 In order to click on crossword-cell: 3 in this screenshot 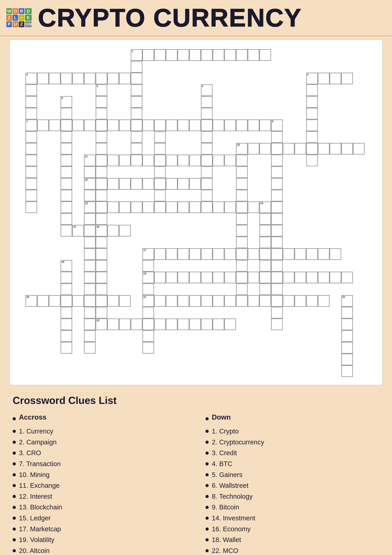, I will do `click(312, 78)`.